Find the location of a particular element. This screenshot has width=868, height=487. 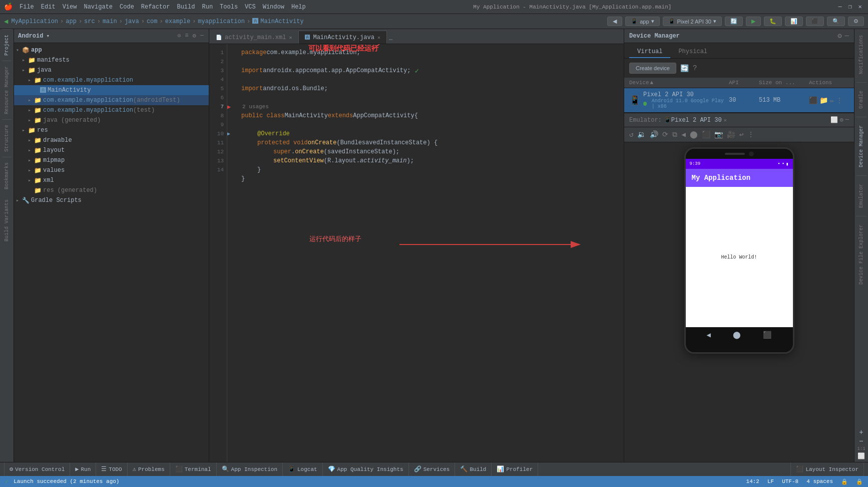

bottom-tool-build: 🔨 Build is located at coordinates (474, 469).